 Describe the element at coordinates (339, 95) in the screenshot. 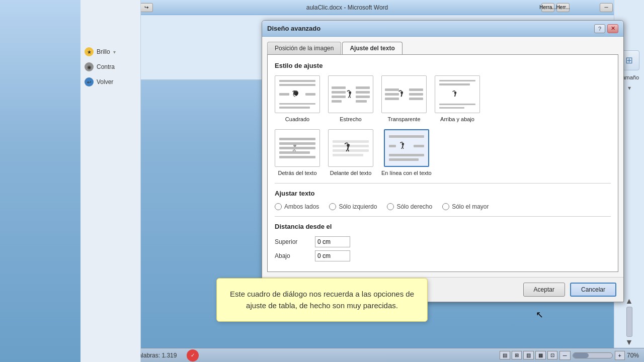

I see `estrecho-left-lines` at that location.